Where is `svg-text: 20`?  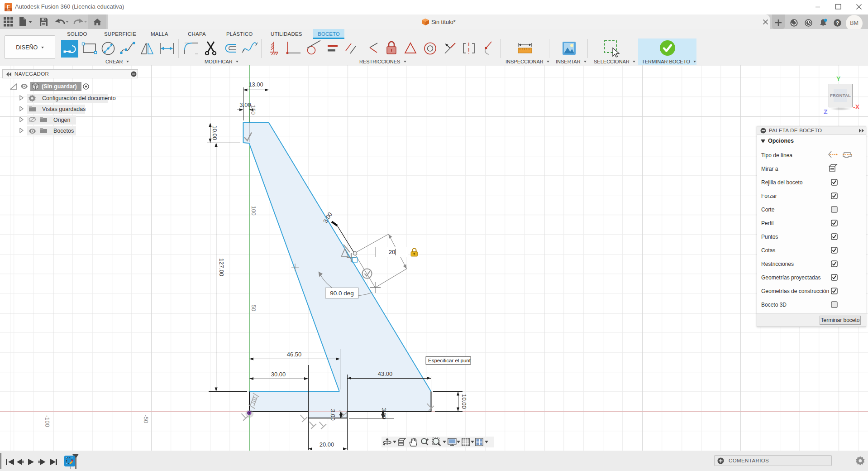
svg-text: 20 is located at coordinates (392, 252).